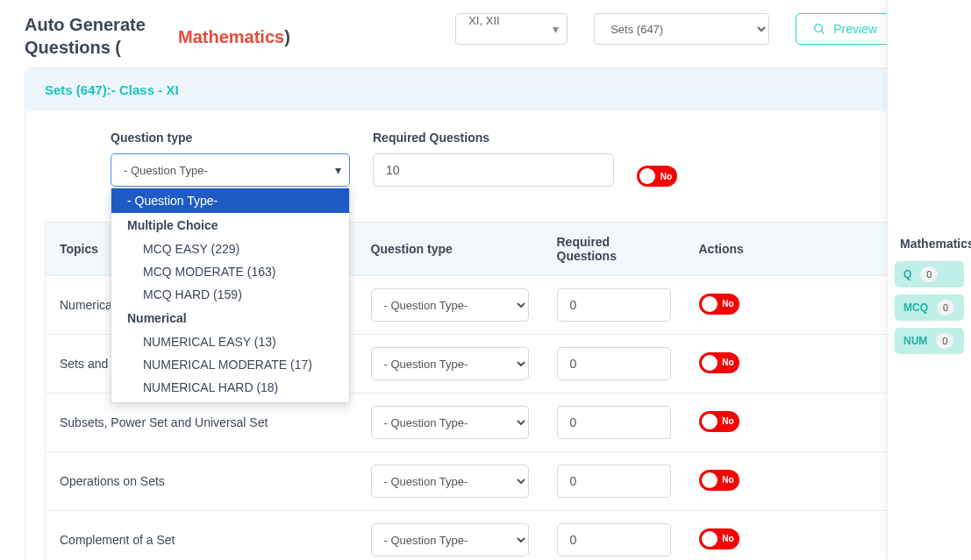 The width and height of the screenshot is (971, 560). What do you see at coordinates (929, 280) in the screenshot?
I see `side-panel: Mathematics Q0MCQ0NUM0` at bounding box center [929, 280].